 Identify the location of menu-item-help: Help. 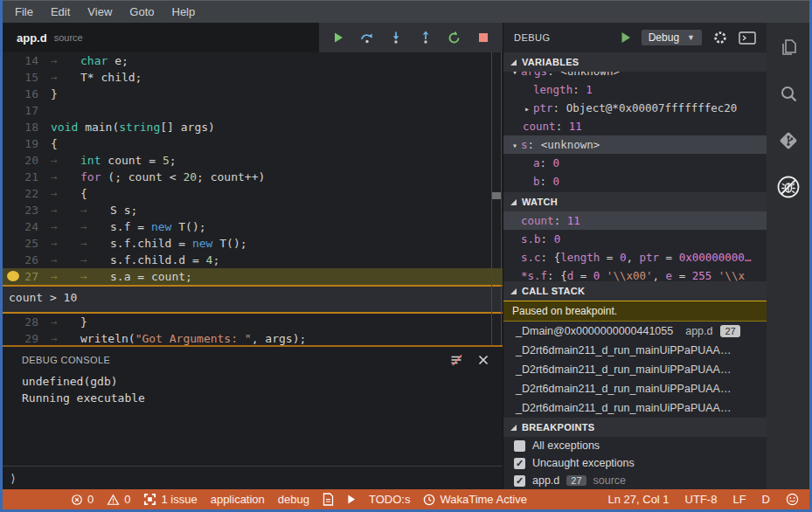
(184, 12).